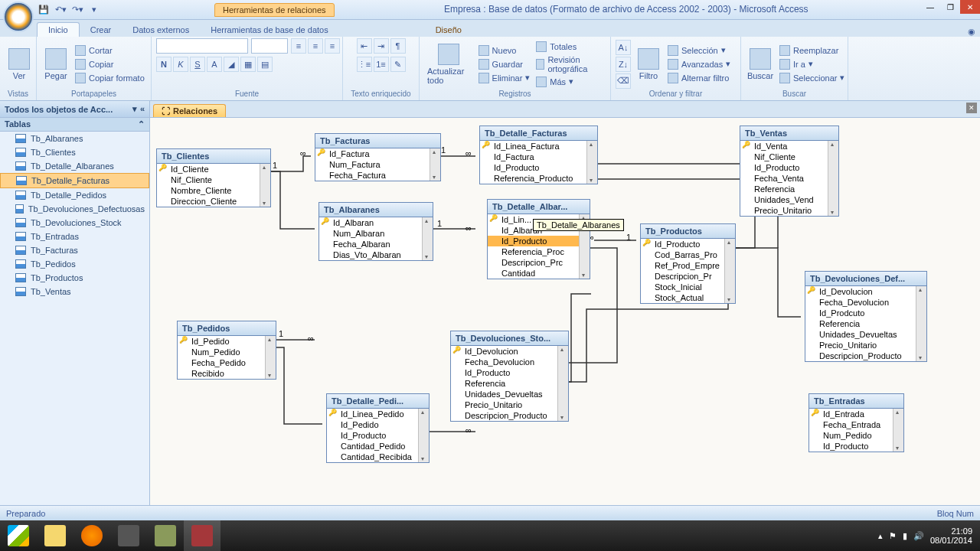  I want to click on nav-section-tables: Tablas⌃, so click(75, 125).